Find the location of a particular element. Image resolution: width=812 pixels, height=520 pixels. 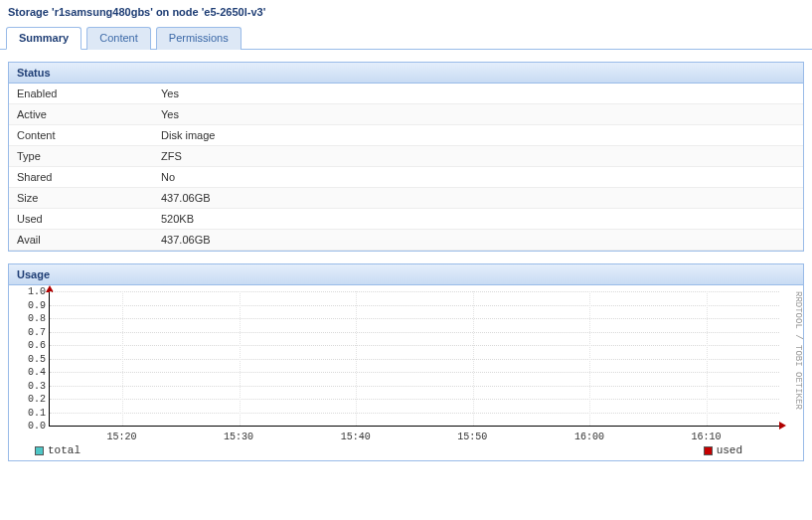

tab-content: Content is located at coordinates (119, 38).